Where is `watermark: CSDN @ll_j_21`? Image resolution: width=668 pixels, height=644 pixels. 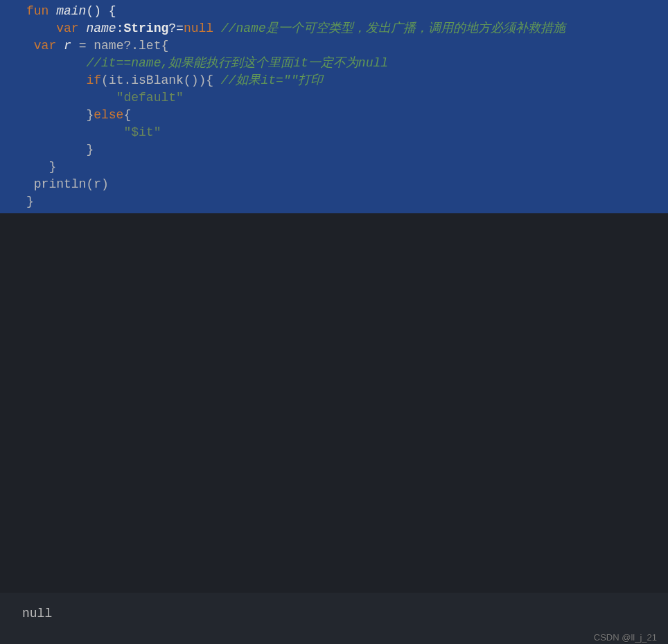 watermark: CSDN @ll_j_21 is located at coordinates (625, 637).